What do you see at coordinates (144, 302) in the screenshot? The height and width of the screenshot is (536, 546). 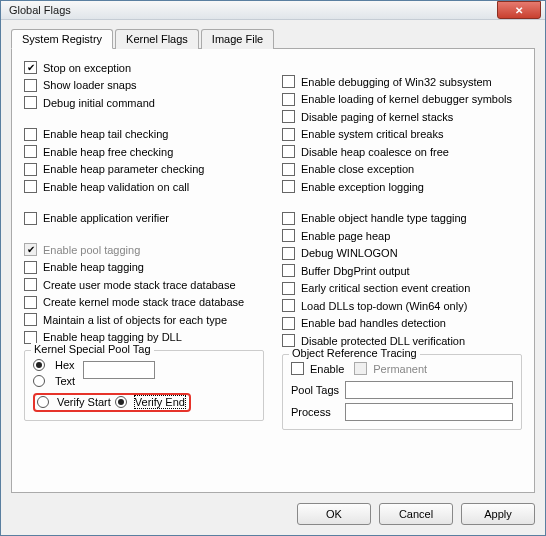 I see `lbl-kernel-stack-trace-db: Create kernel mode stack trace database` at bounding box center [144, 302].